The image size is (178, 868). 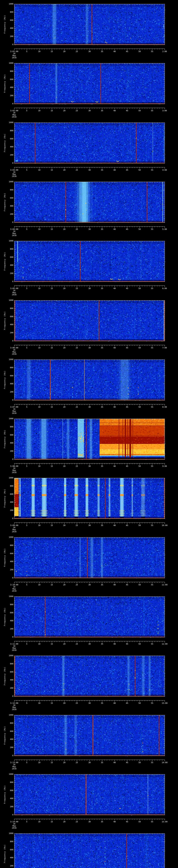 What do you see at coordinates (165, 170) in the screenshot?
I see `x-end-time-label: 4:00` at bounding box center [165, 170].